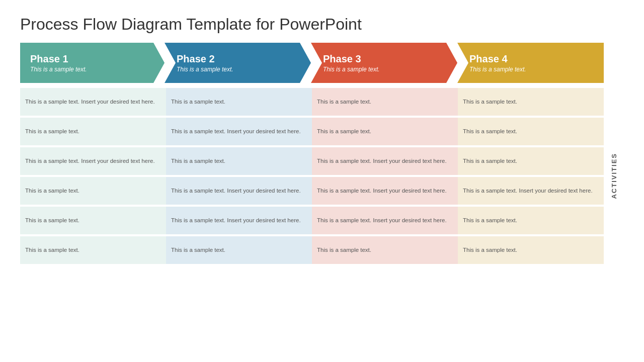 The height and width of the screenshot is (362, 644). I want to click on cell-r5-c2: This is a sample text. Insert your desir…, so click(239, 220).